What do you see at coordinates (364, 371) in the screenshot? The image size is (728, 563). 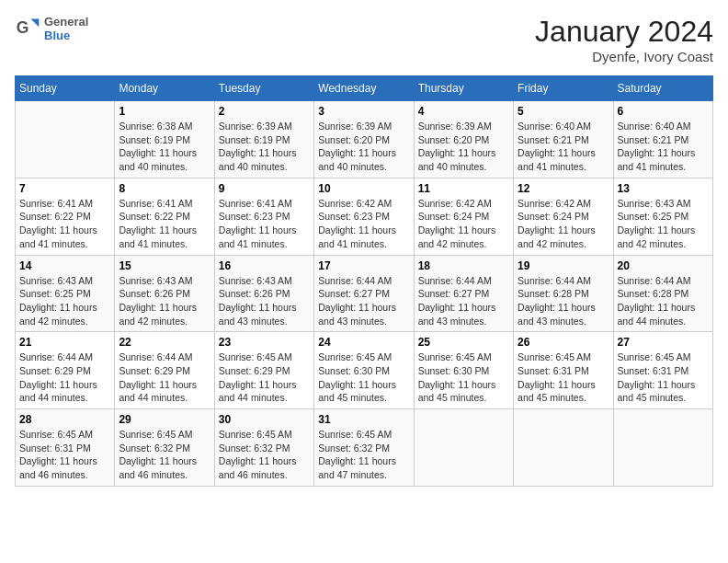 I see `calendar-week-4: 21Sunrise: 6:44 AM Sunset: 6:29 PM Dayli…` at bounding box center [364, 371].